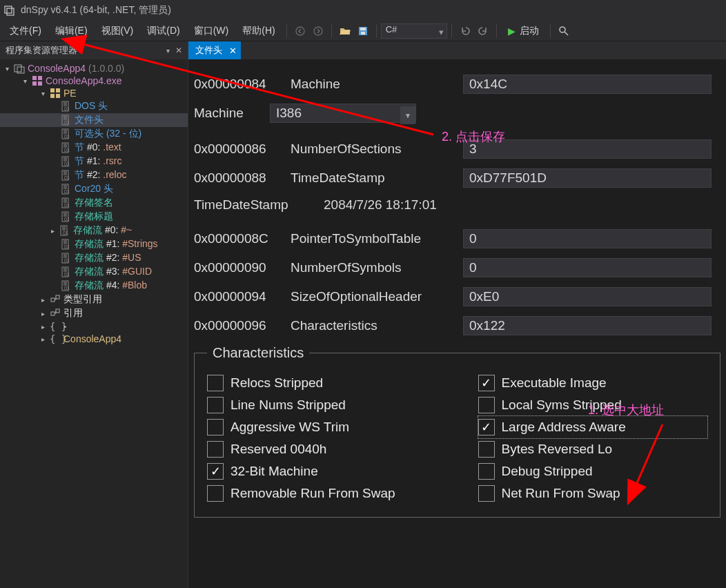  Describe the element at coordinates (94, 203) in the screenshot. I see `tree-item: 01存储签名` at that location.